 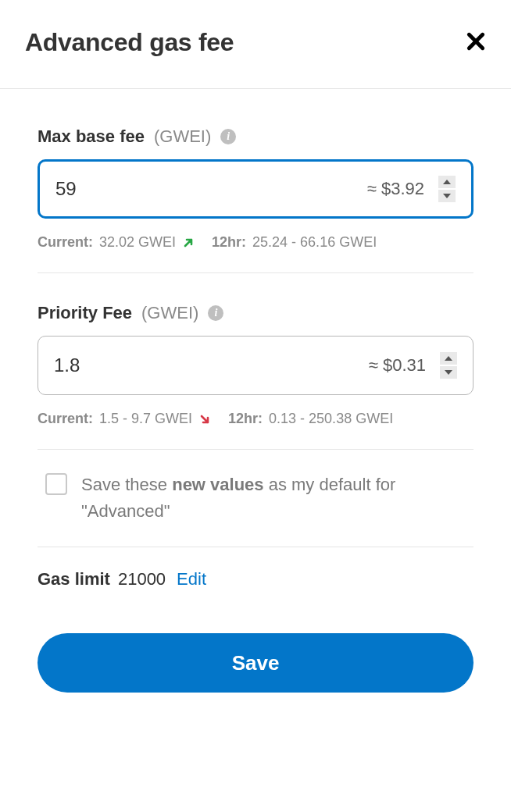 I want to click on max-base-fee-stepper, so click(x=447, y=189).